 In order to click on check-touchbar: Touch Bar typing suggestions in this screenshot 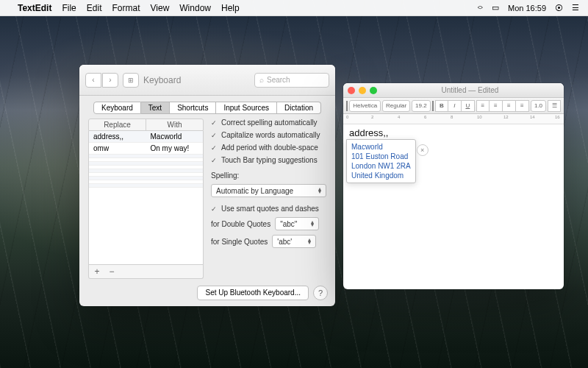, I will do `click(269, 160)`.